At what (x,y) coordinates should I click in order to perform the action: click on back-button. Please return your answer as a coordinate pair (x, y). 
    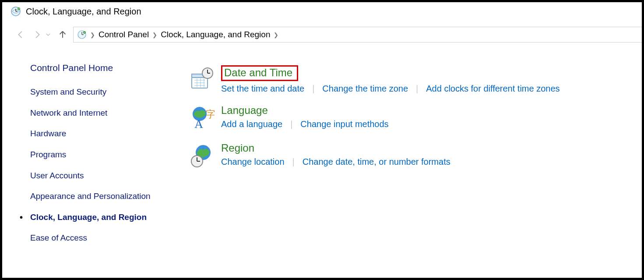
    Looking at the image, I should click on (21, 35).